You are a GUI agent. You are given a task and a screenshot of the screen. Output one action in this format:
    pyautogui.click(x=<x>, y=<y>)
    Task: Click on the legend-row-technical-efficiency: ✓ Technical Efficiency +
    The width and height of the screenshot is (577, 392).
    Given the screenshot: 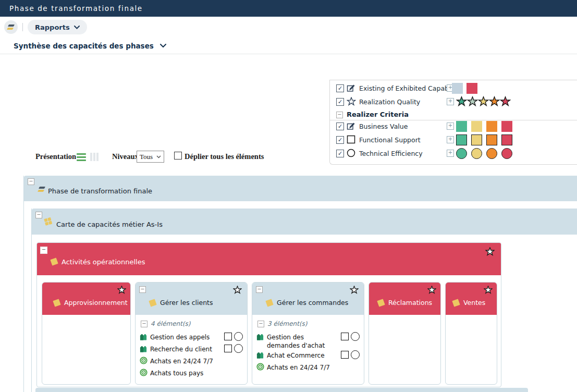 What is the action you would take?
    pyautogui.click(x=453, y=154)
    